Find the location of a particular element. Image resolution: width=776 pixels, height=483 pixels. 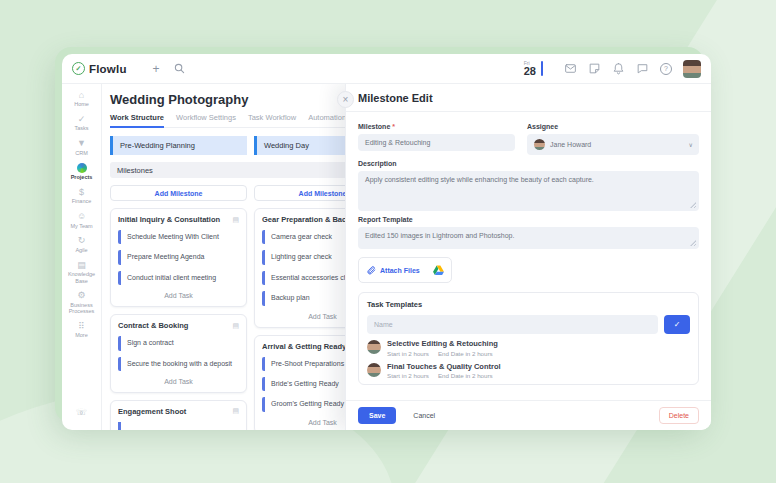

calendar-date: Fri 28 is located at coordinates (530, 69).